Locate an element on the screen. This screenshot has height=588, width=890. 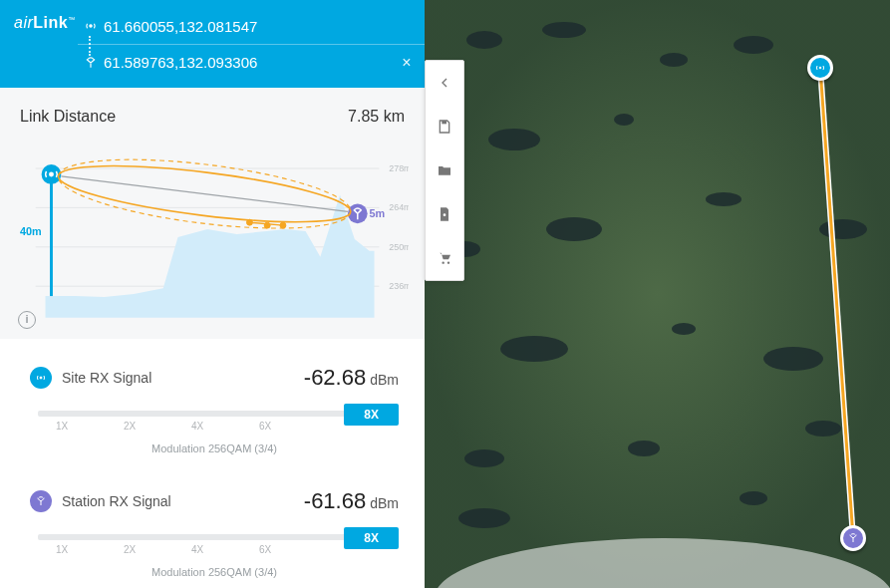
header: airLink™ 61.660055,132.081547 61.589763,… is located at coordinates (212, 44).